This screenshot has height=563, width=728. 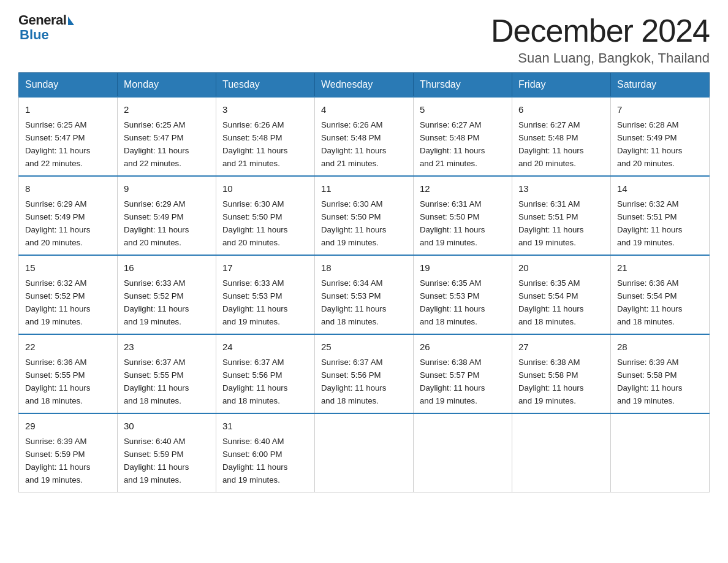 I want to click on day-number: 6, so click(x=561, y=109).